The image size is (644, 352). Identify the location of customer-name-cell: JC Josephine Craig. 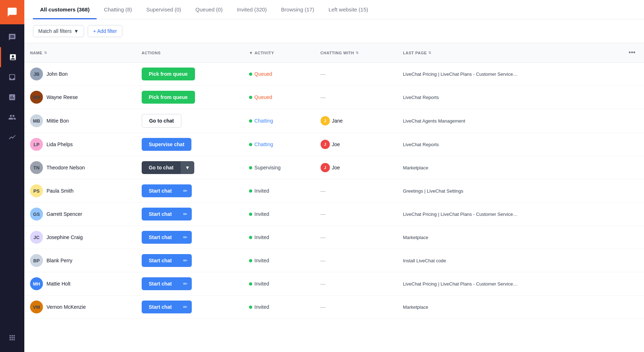
(80, 237).